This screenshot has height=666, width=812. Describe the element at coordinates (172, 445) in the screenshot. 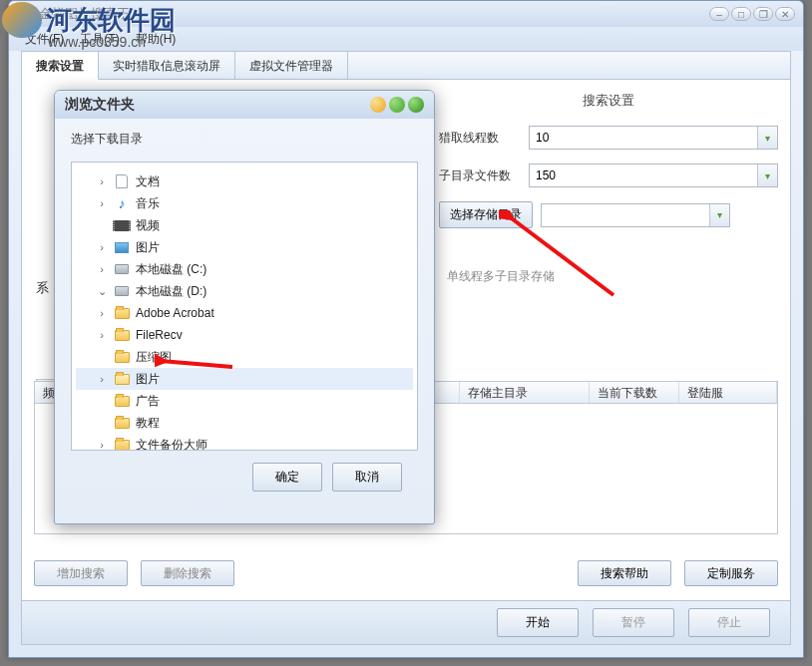

I see `tree-item-label: 文件备份大师` at that location.